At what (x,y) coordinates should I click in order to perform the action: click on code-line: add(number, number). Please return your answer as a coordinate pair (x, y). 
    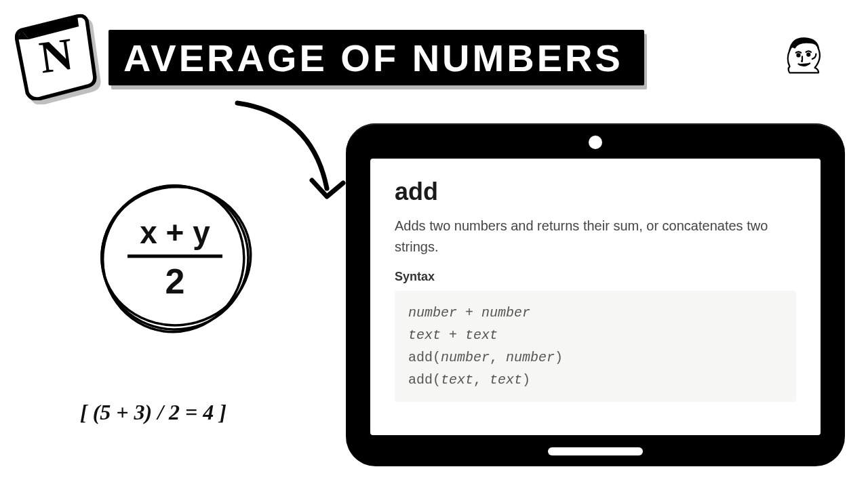
    Looking at the image, I should click on (595, 358).